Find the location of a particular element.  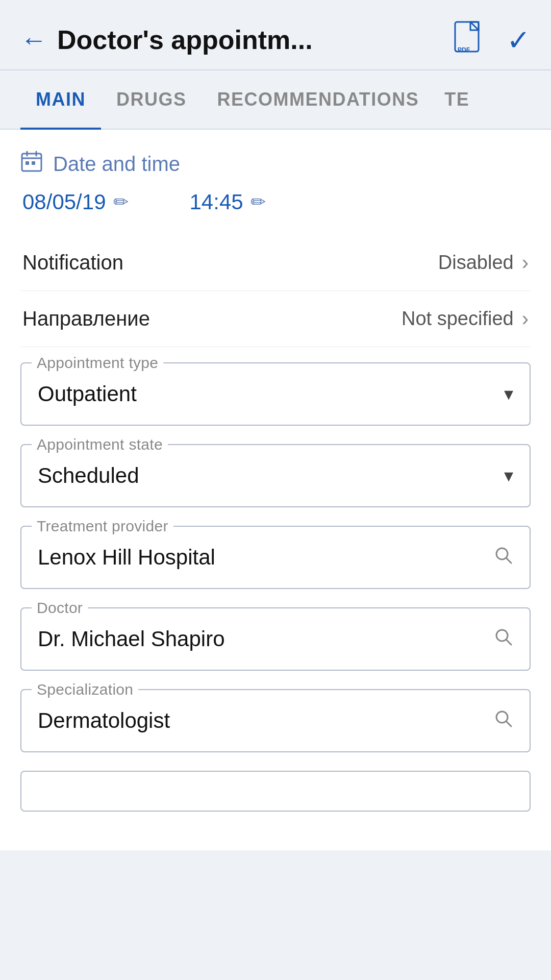

date-time-label: Date and time is located at coordinates (116, 164).